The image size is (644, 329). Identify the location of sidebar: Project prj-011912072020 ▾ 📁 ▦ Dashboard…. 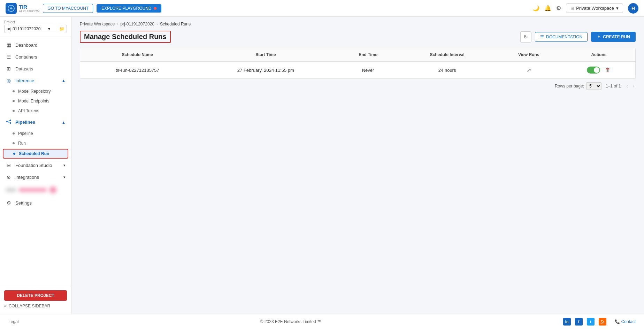
(36, 165).